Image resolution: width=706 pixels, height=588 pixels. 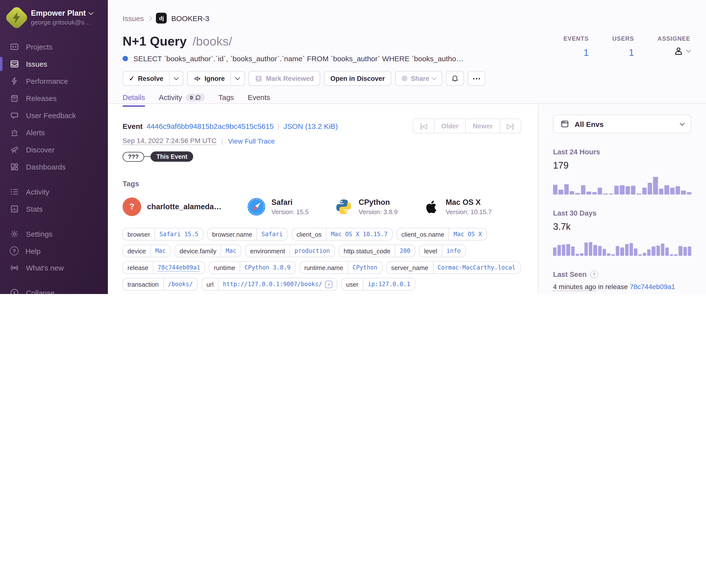 What do you see at coordinates (54, 150) in the screenshot?
I see `sidebar-item-discover: Discover` at bounding box center [54, 150].